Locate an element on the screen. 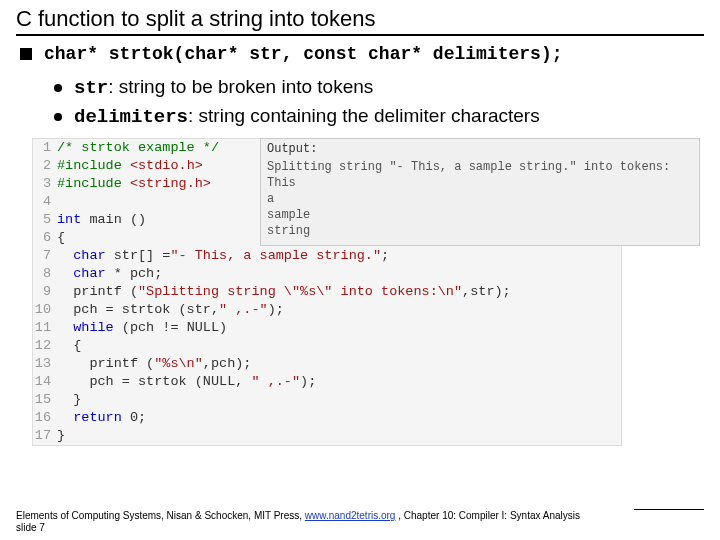  output-line: a is located at coordinates (480, 199).